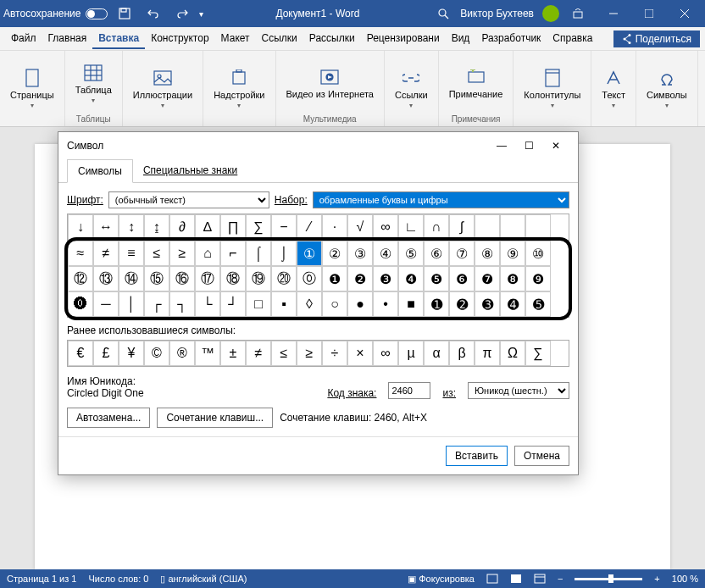 The image size is (705, 588). I want to click on menu-item: Вставка, so click(119, 39).